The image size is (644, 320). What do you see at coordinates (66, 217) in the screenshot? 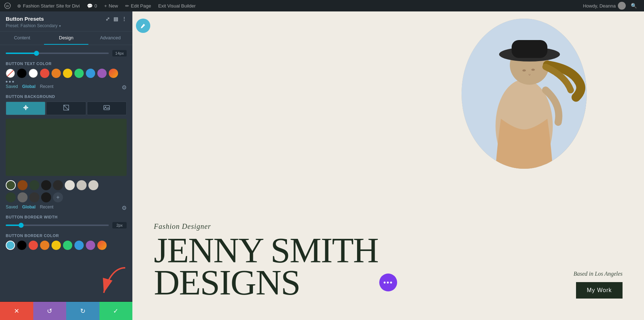
I see `button-border-width-label: Button Border Width` at bounding box center [66, 217].